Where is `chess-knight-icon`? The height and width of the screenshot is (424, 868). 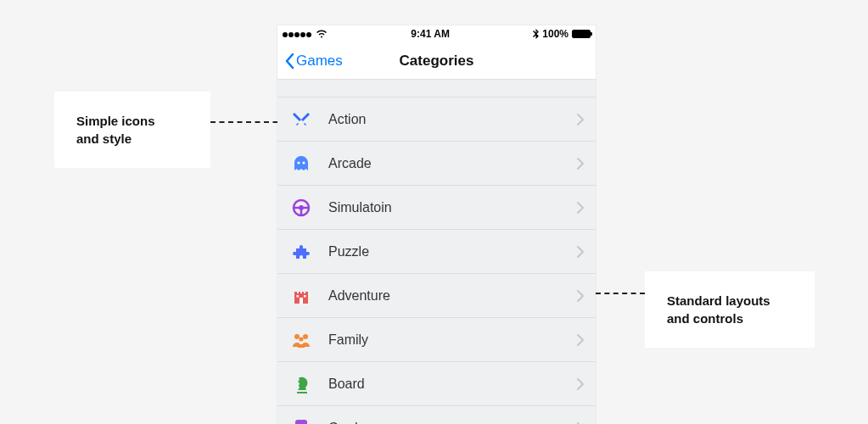 chess-knight-icon is located at coordinates (301, 384).